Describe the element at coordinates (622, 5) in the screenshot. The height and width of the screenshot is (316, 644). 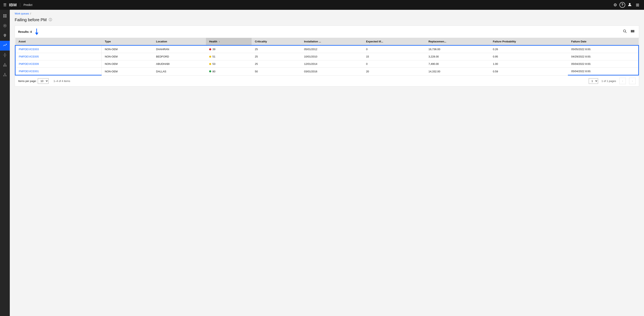
I see `help-icon: ?` at that location.